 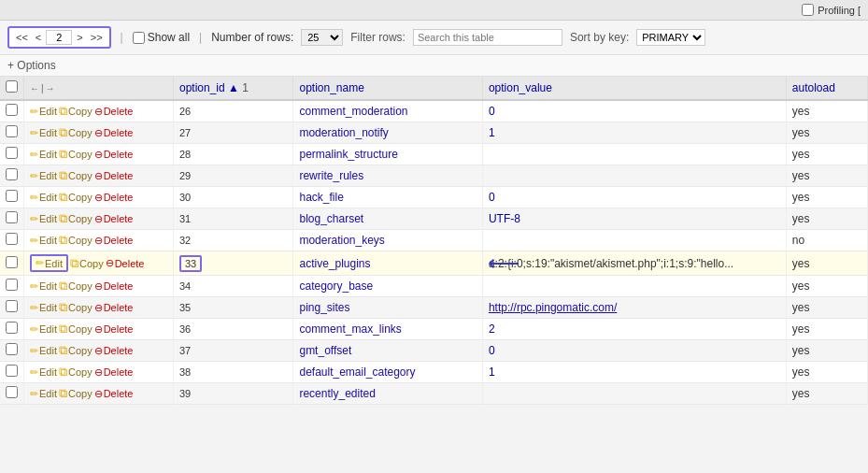 What do you see at coordinates (11, 86) in the screenshot?
I see `select-all-checkbox` at bounding box center [11, 86].